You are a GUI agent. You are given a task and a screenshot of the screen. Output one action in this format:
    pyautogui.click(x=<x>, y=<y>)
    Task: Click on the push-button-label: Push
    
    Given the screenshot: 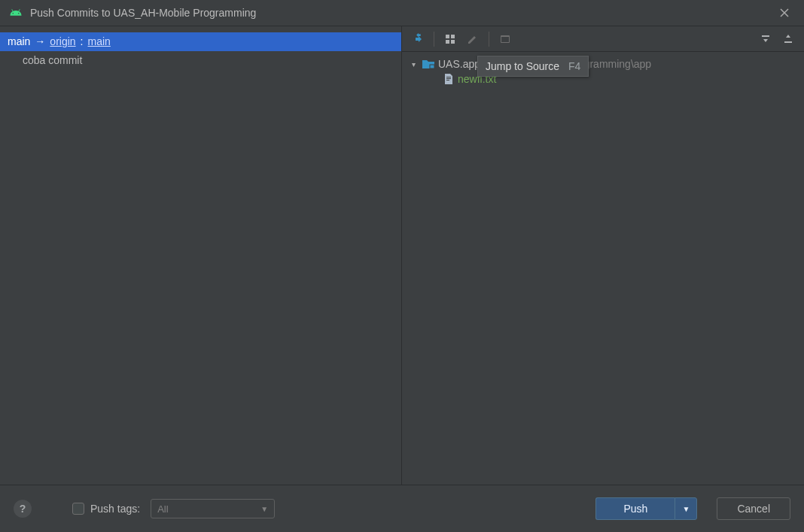 What is the action you would take?
    pyautogui.click(x=635, y=509)
    